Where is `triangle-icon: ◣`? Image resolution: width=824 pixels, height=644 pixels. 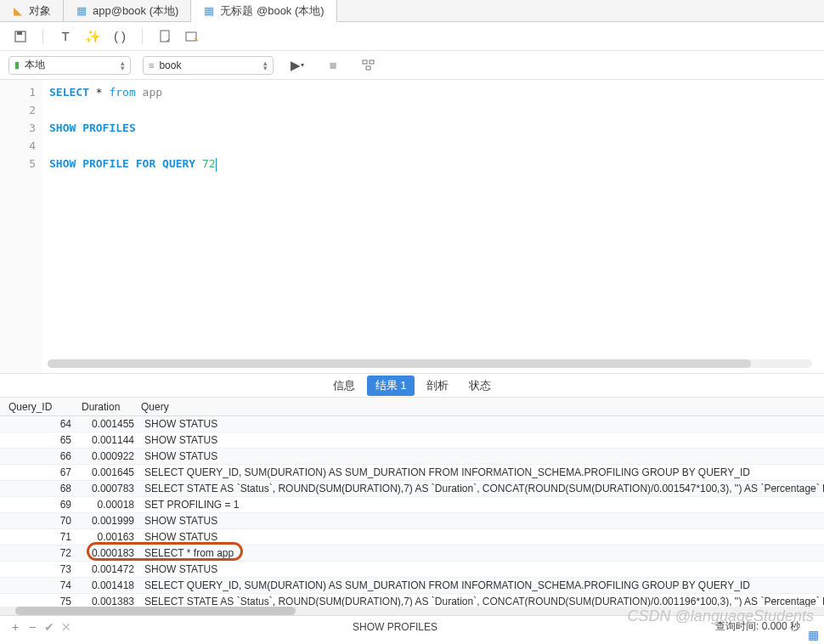
triangle-icon: ◣ is located at coordinates (18, 11).